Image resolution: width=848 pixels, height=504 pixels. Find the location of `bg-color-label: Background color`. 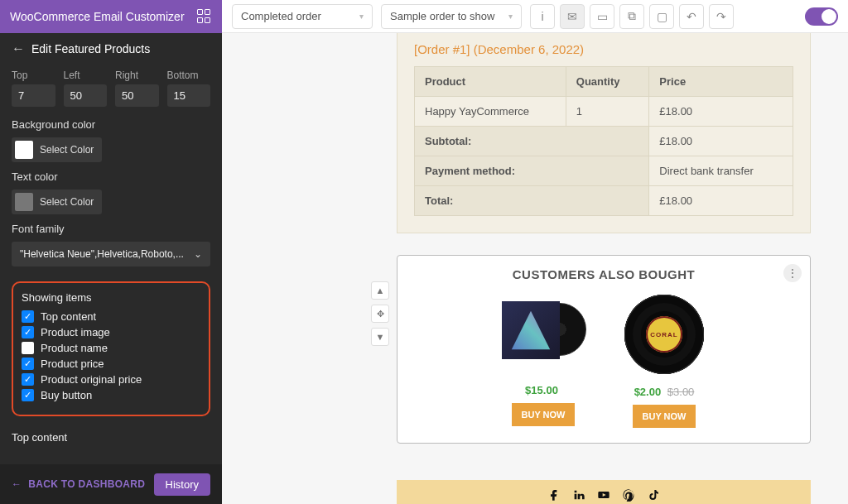

bg-color-label: Background color is located at coordinates (111, 124).